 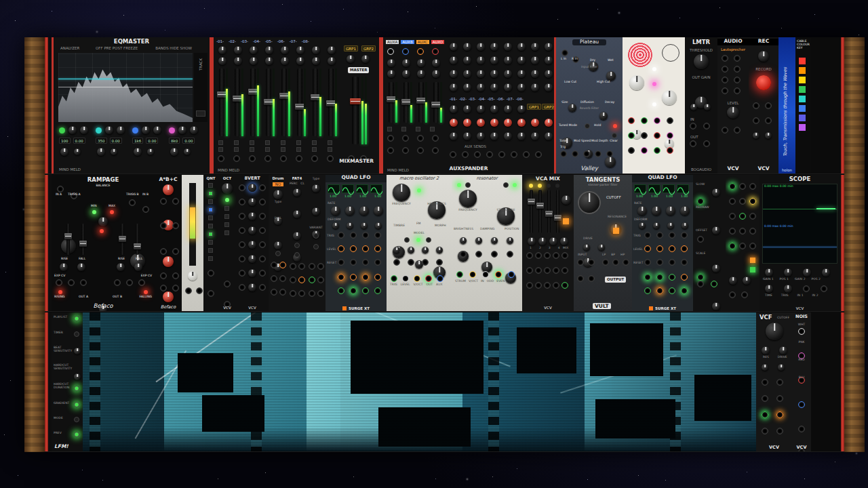 What do you see at coordinates (281, 41) in the screenshot?
I see `channel-label: -06-` at bounding box center [281, 41].